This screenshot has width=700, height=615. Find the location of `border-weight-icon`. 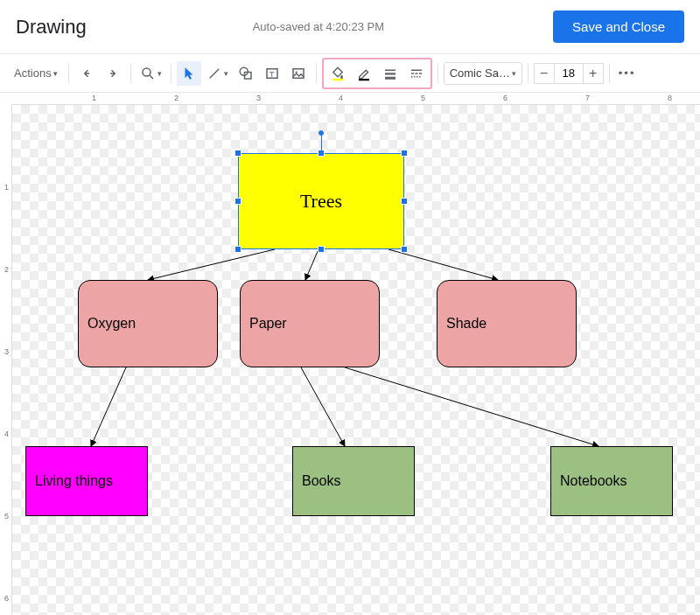

border-weight-icon is located at coordinates (390, 73).